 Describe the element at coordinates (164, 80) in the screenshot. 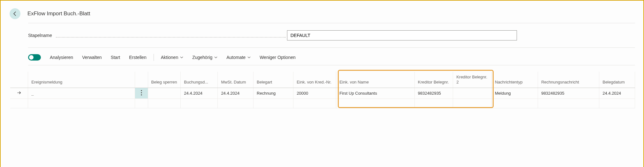

I see `col-beleg-sperren: Beleg sperren` at that location.